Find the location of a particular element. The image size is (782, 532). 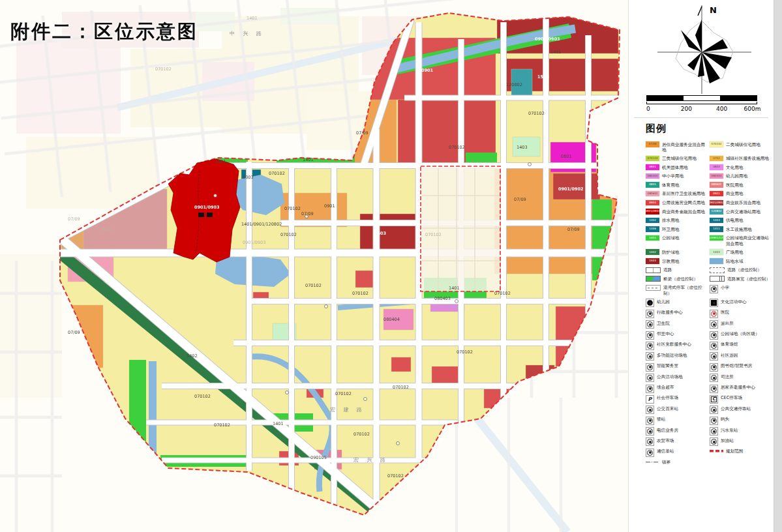

right-scroll-strip is located at coordinates (777, 266).